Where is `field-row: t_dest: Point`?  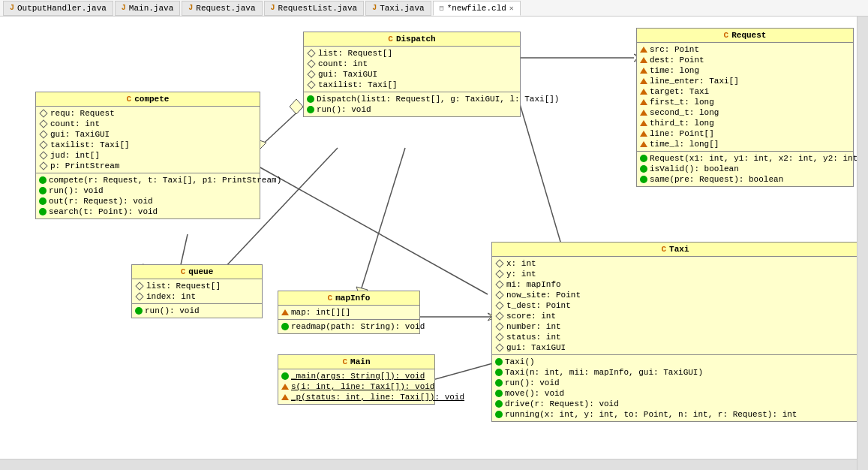 field-row: t_dest: Point is located at coordinates (675, 306).